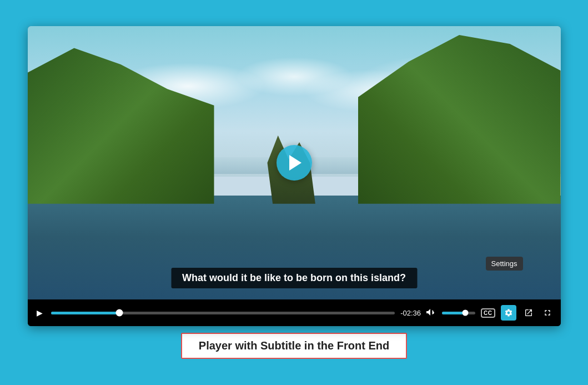 This screenshot has width=588, height=385. What do you see at coordinates (294, 346) in the screenshot?
I see `page-title: Player with Subtitle in the Front End` at bounding box center [294, 346].